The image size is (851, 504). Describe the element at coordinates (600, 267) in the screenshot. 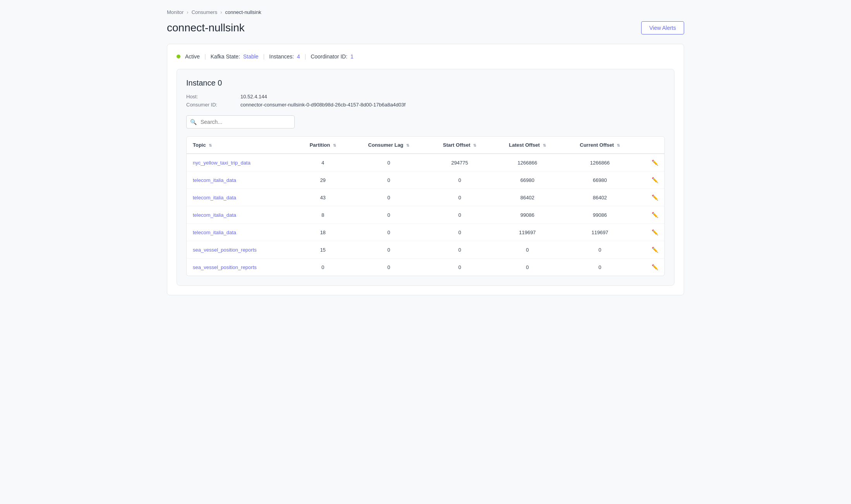

I see `current-offset-cell: 0` at that location.